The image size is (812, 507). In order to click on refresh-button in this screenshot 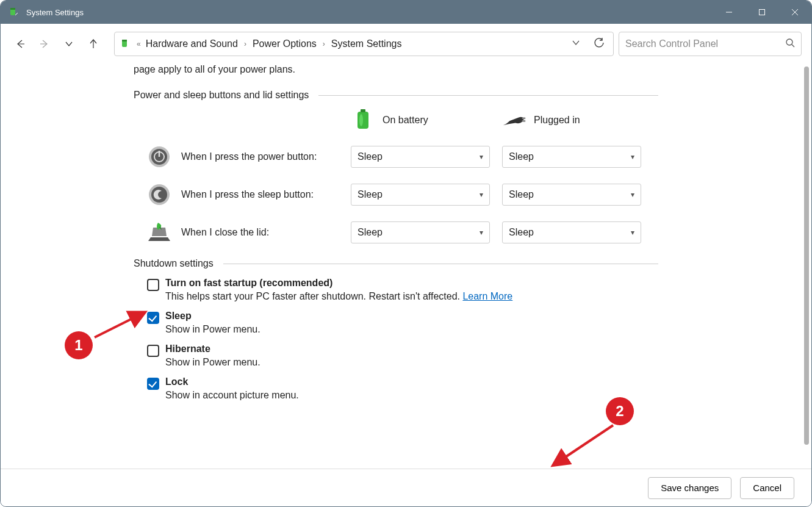, I will do `click(599, 44)`.